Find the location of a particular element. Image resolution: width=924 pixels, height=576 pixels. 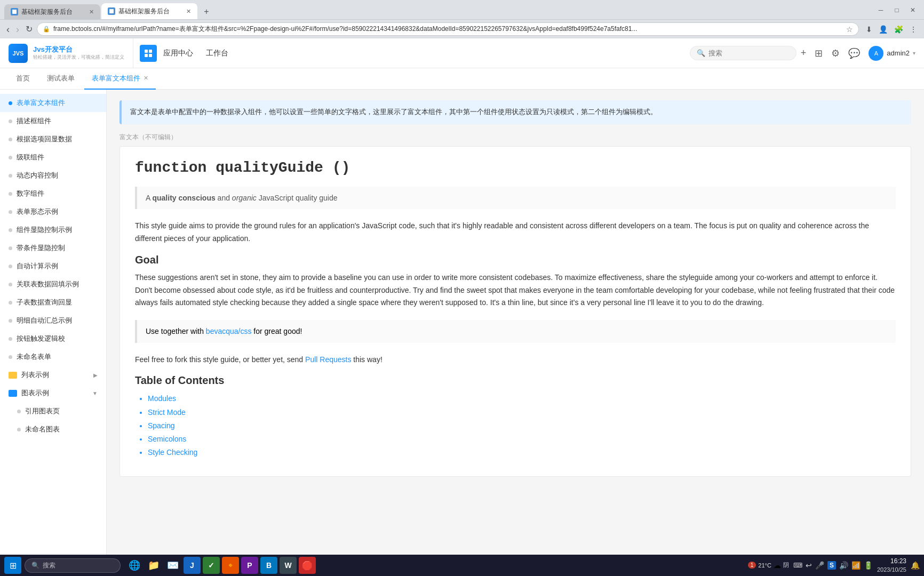

rt-body-3: Feel free to fork this style guide, or b… is located at coordinates (515, 360).